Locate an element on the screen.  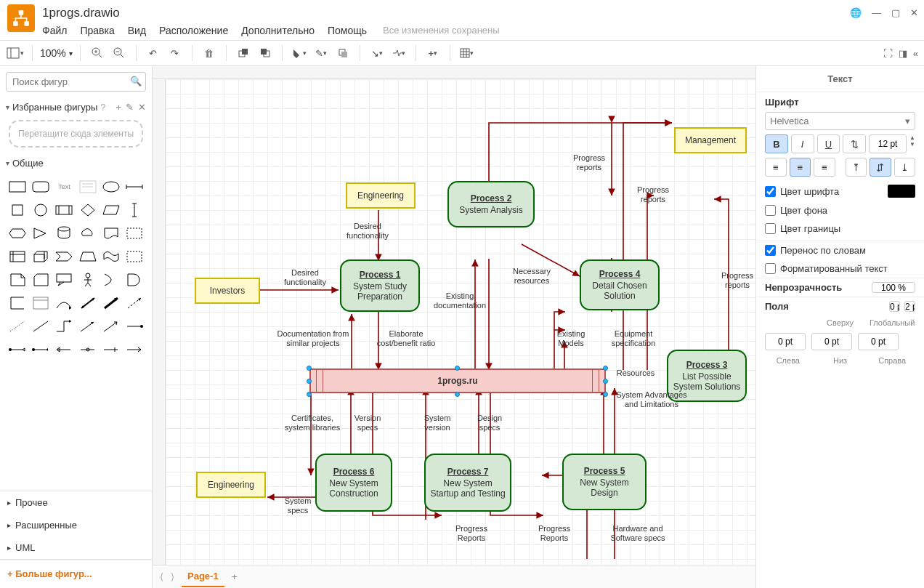
undo-icon: ↶ is located at coordinates (153, 53).